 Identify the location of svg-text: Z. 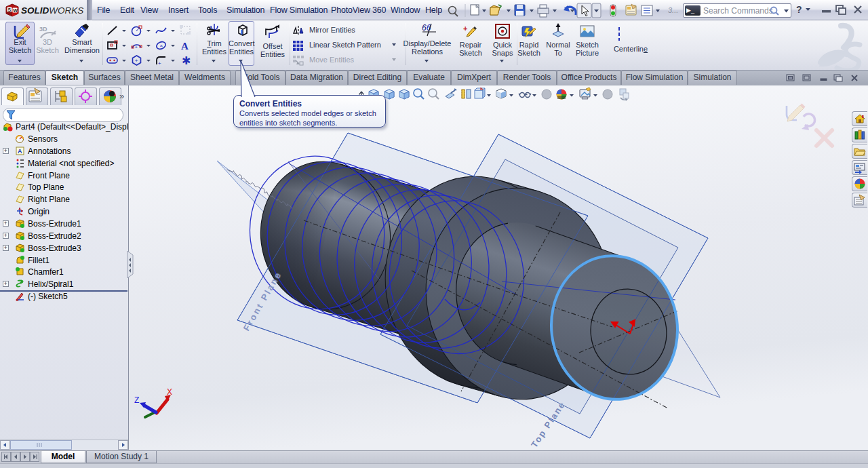
(137, 400).